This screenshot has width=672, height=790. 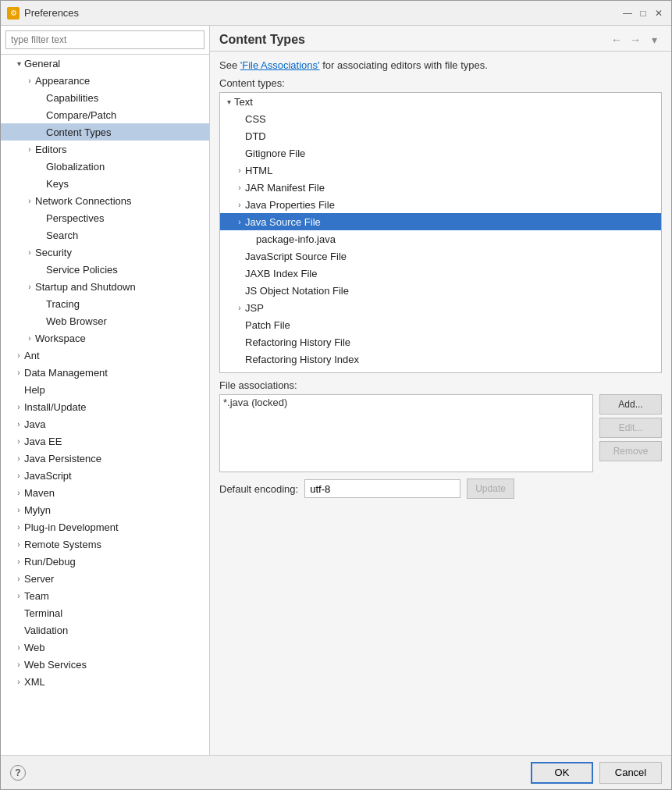 What do you see at coordinates (631, 404) in the screenshot?
I see `add-button: Add...` at bounding box center [631, 404].